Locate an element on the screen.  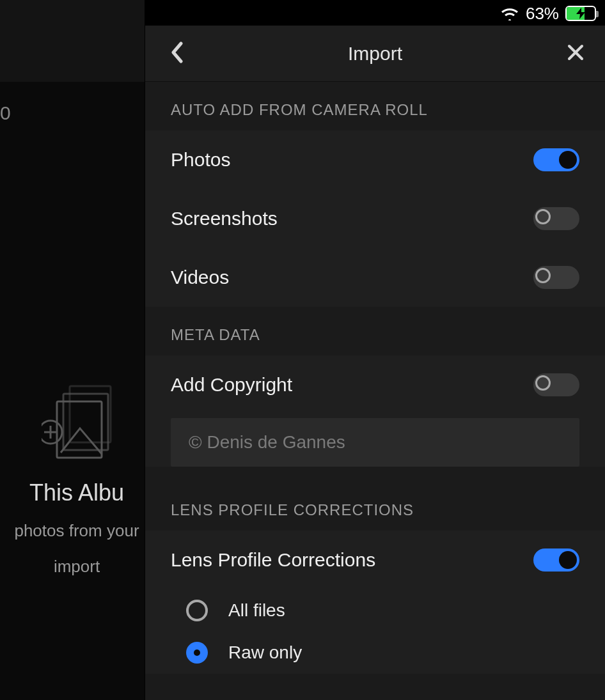
row-videos: Videos is located at coordinates (375, 277).